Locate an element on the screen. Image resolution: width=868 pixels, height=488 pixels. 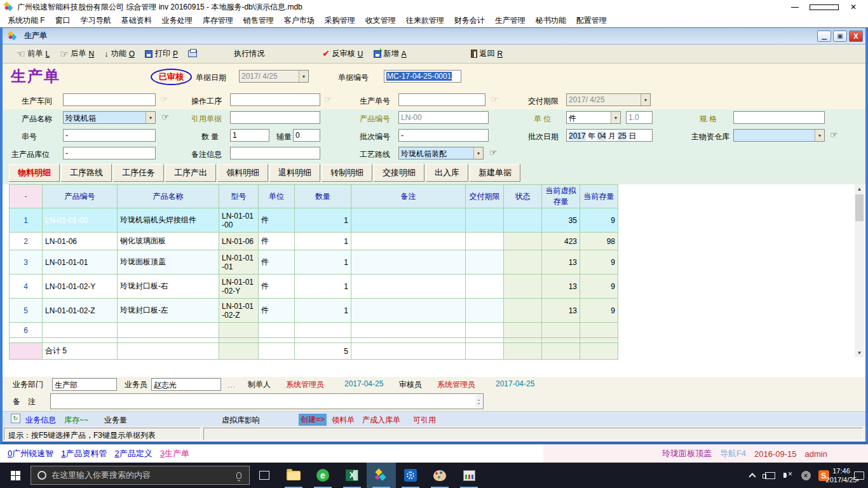
menu-item-0: 系统功能 F is located at coordinates (27, 20).